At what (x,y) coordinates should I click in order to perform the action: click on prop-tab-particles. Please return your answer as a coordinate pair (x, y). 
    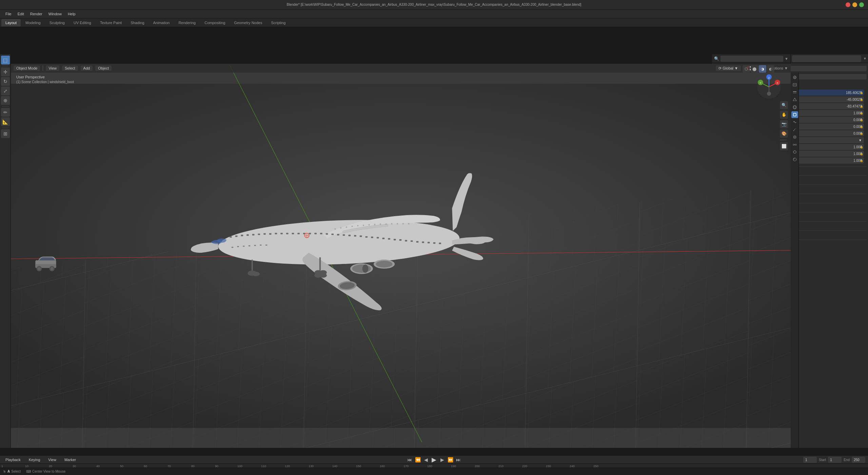
    Looking at the image, I should click on (795, 130).